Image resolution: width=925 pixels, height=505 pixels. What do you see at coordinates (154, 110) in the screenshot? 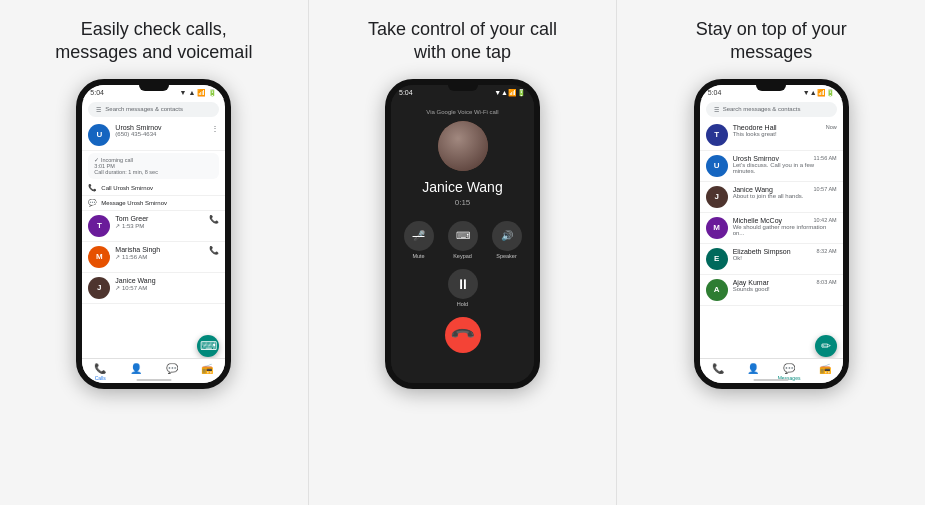
I see `search-bar: ☰ Search messages & contacts` at bounding box center [154, 110].